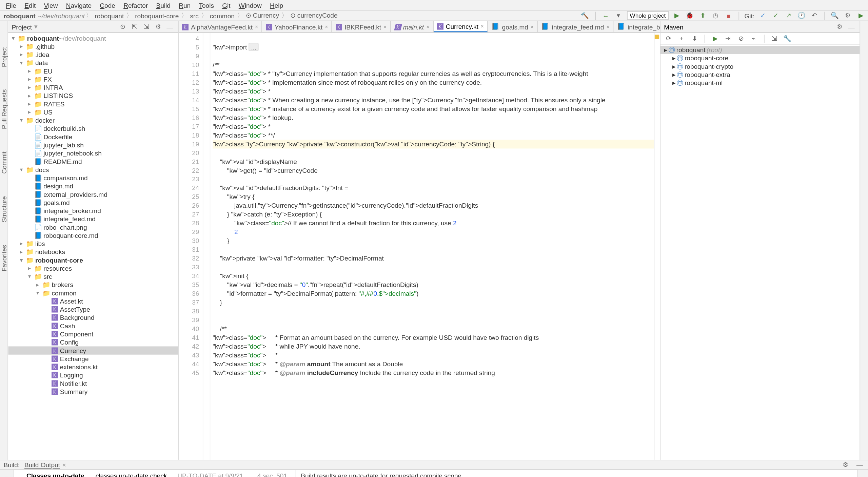 The width and height of the screenshot is (868, 477). I want to click on tree-node: 🅺Currency, so click(93, 350).